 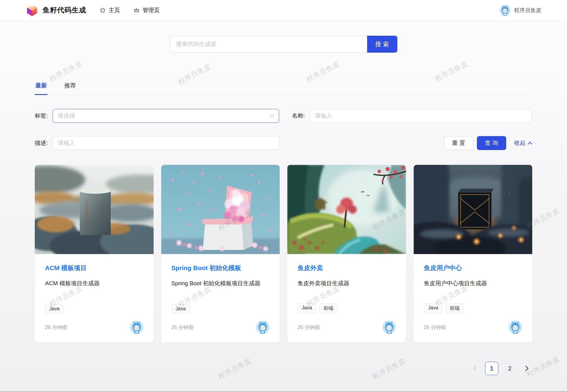 What do you see at coordinates (475, 368) in the screenshot?
I see `pagination-prev-button` at bounding box center [475, 368].